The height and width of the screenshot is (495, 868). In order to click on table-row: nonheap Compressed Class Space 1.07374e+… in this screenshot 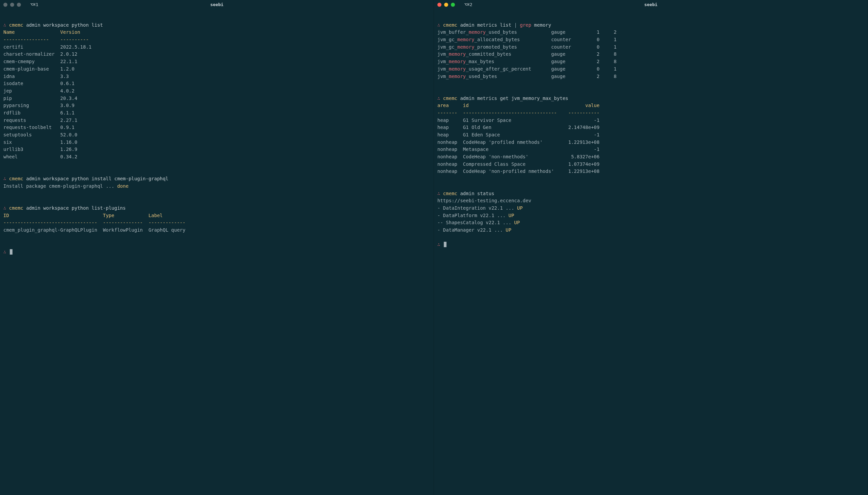, I will do `click(651, 165)`.